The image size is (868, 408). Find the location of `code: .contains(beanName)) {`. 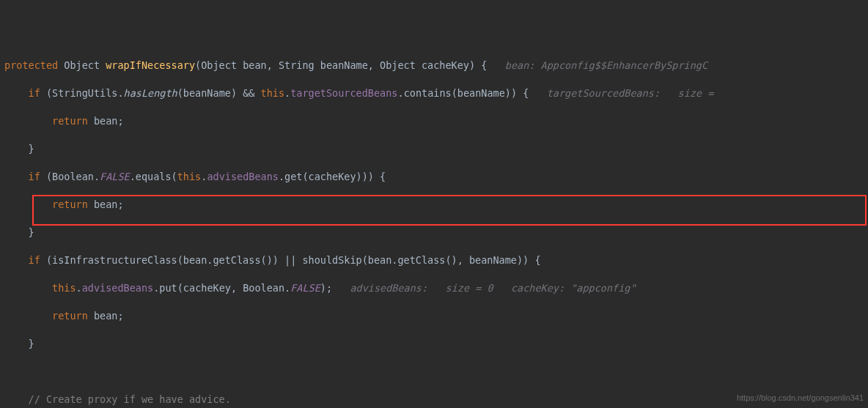

code: .contains(beanName)) { is located at coordinates (463, 93).